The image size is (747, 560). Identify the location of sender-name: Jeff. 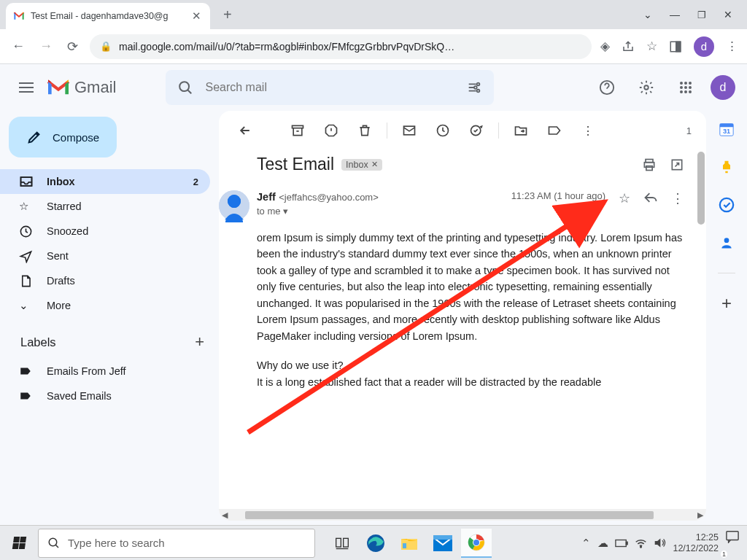
(266, 197).